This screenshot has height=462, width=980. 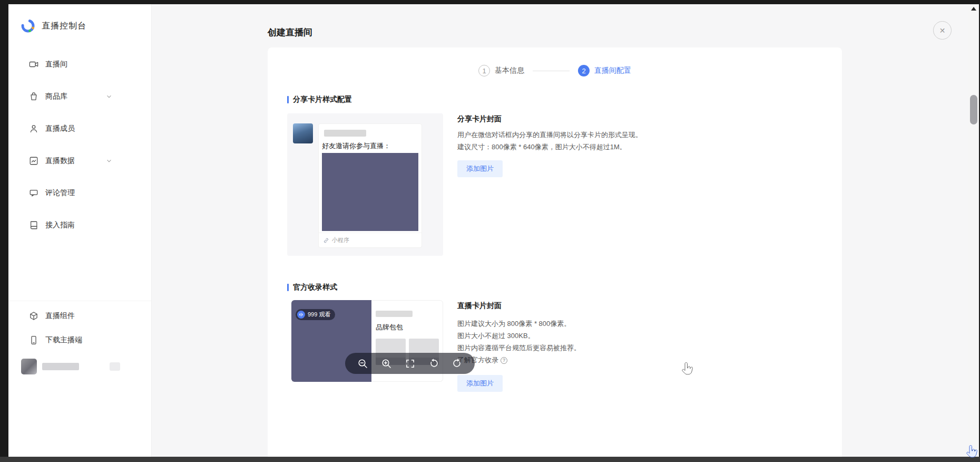 What do you see at coordinates (65, 97) in the screenshot?
I see `sidebar-item-products: 商品库` at bounding box center [65, 97].